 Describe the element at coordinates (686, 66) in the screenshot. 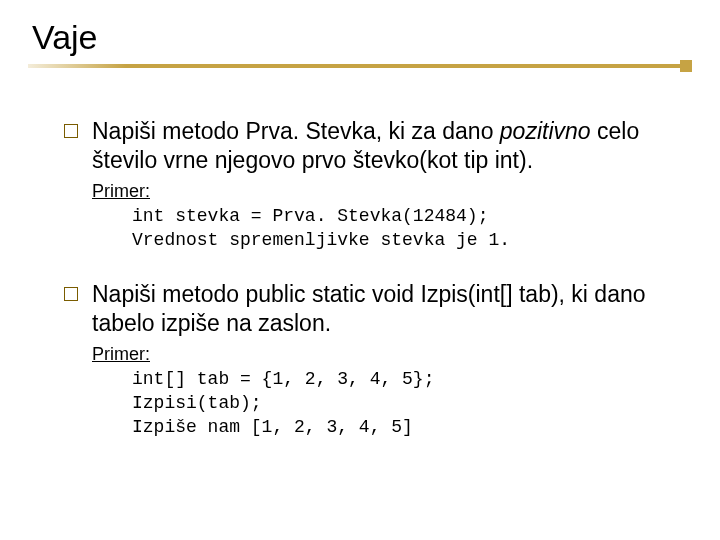

I see `rule-cap` at that location.